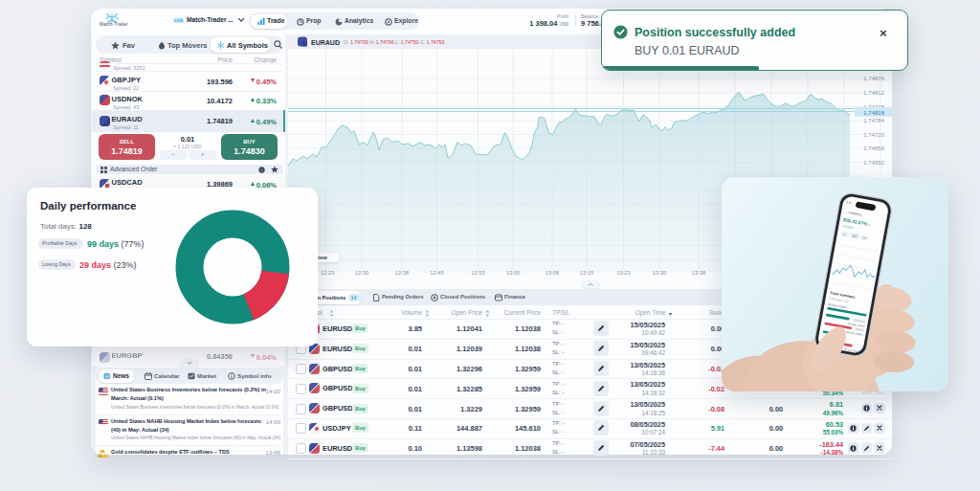  What do you see at coordinates (588, 273) in the screenshot?
I see `svg-text: 13:15` at bounding box center [588, 273].